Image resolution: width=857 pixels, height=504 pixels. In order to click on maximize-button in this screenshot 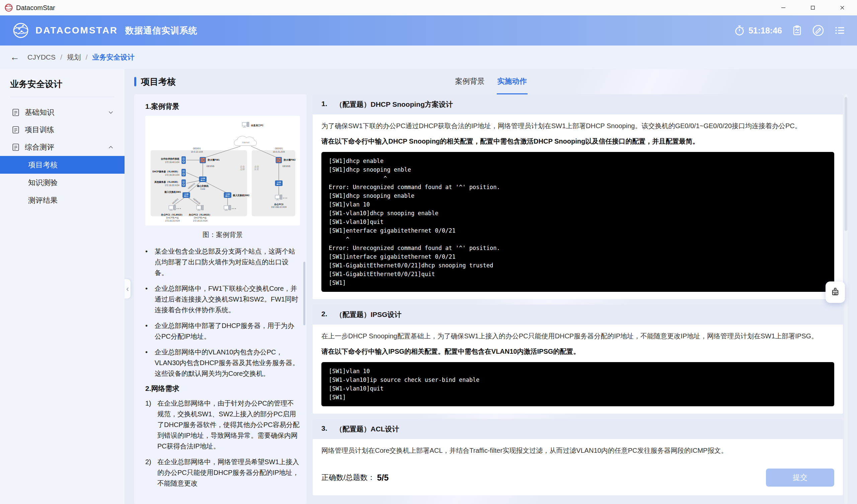, I will do `click(813, 7)`.